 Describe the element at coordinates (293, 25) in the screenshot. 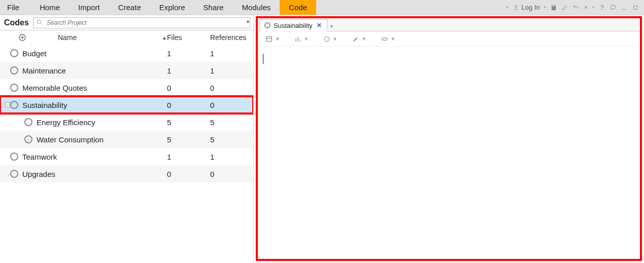

I see `tab-label: Sustainability` at that location.